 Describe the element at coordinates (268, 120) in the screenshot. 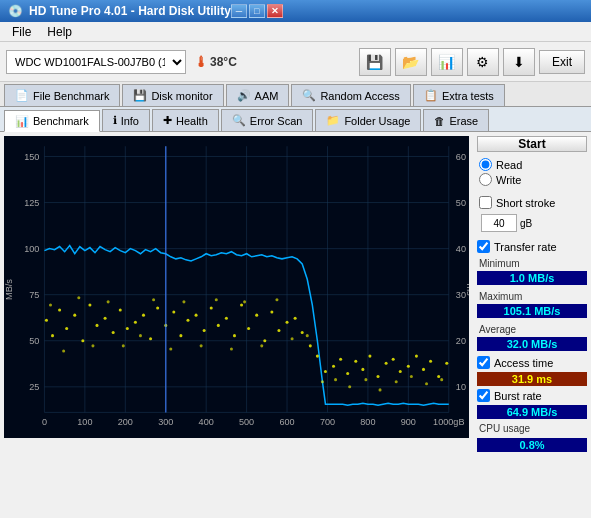

I see `tab-error-scan: 🔍 Error Scan` at that location.